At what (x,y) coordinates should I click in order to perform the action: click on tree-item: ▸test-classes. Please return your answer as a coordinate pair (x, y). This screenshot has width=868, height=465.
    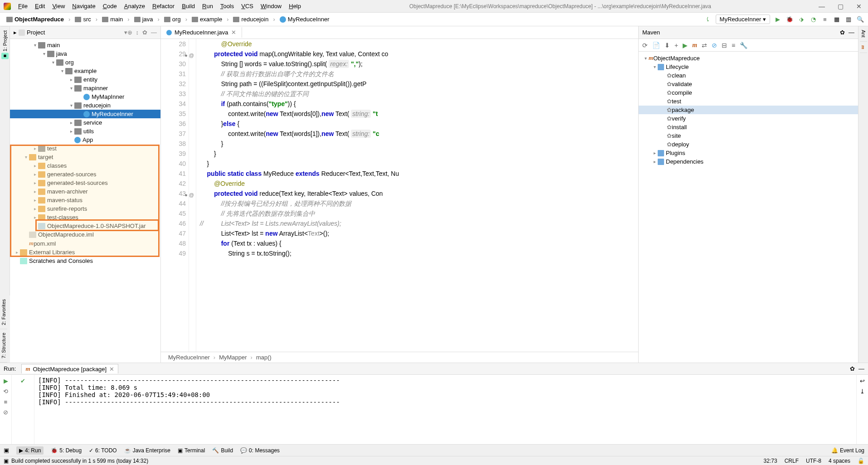
    Looking at the image, I should click on (85, 218).